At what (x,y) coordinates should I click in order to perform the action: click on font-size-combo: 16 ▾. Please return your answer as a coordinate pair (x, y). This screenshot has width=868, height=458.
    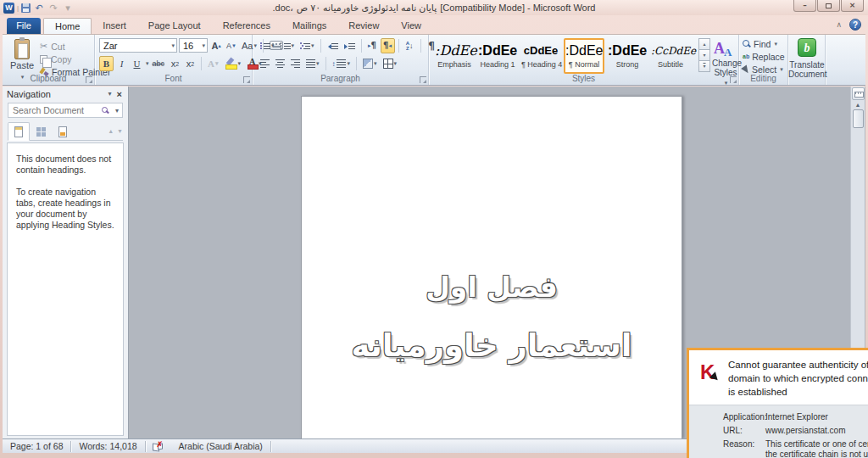
    Looking at the image, I should click on (193, 46).